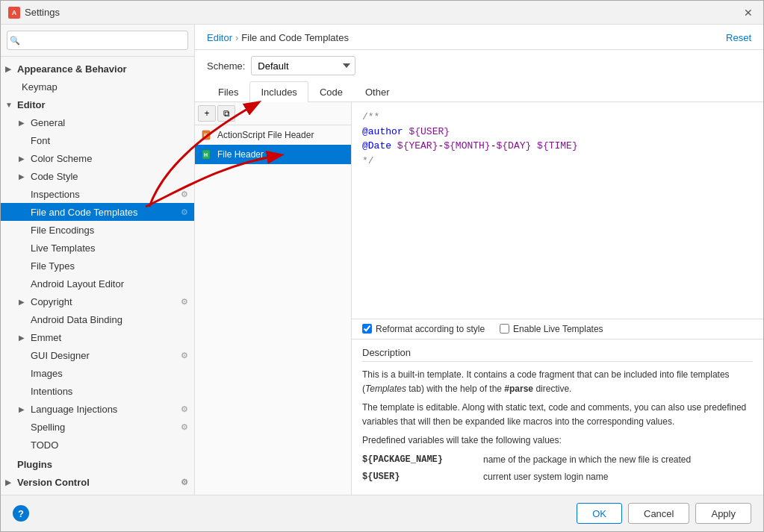  Describe the element at coordinates (97, 301) in the screenshot. I see `sidebar-item-copyright: ▶ Copyright ⚙` at that location.